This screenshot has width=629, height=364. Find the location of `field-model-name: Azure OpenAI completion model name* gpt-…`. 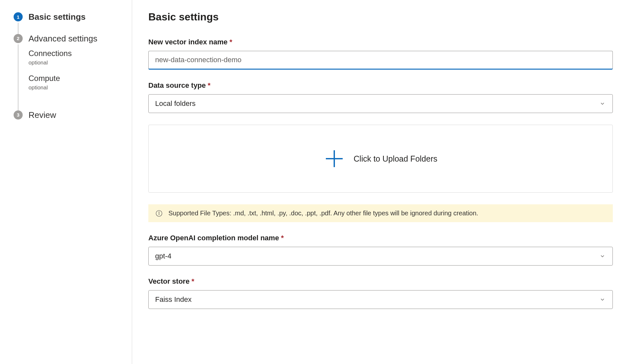

field-model-name: Azure OpenAI completion model name* gpt-… is located at coordinates (381, 250).